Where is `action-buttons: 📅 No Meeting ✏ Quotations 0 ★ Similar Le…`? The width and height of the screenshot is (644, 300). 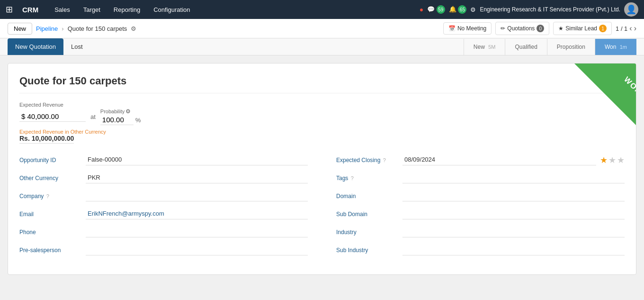
action-buttons: 📅 No Meeting ✏ Quotations 0 ★ Similar Le… is located at coordinates (528, 28).